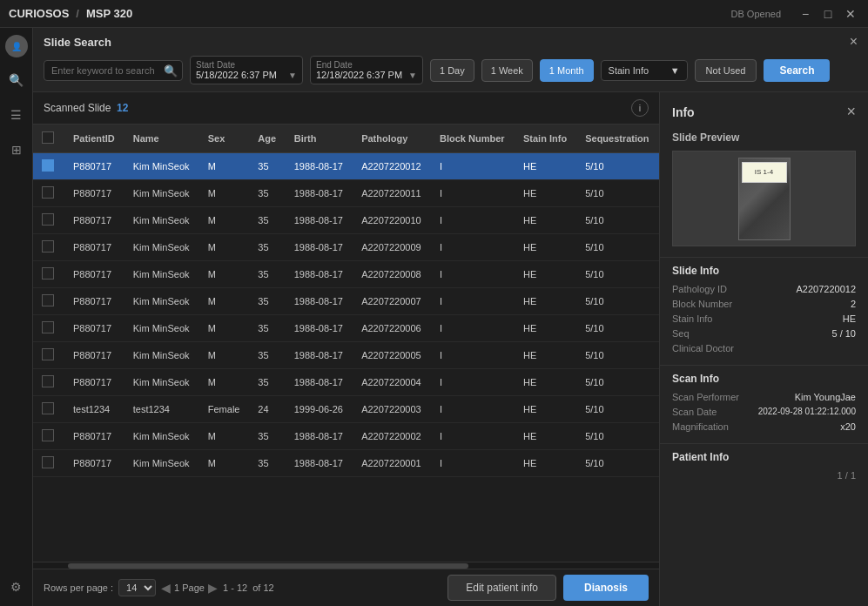 The width and height of the screenshot is (868, 606). Describe the element at coordinates (548, 588) in the screenshot. I see `footer-buttons: Edit patient info Dianosis` at that location.